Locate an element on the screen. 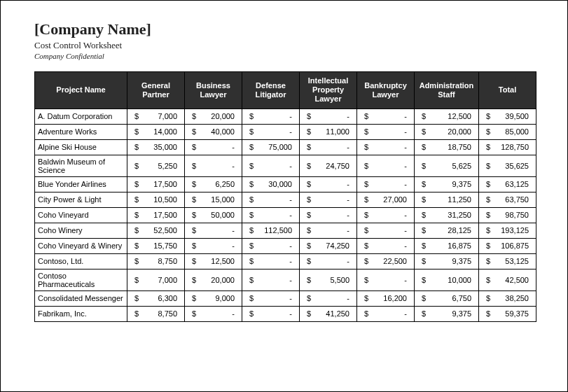 This screenshot has width=568, height=392. amount-value: 9,000 is located at coordinates (216, 298).